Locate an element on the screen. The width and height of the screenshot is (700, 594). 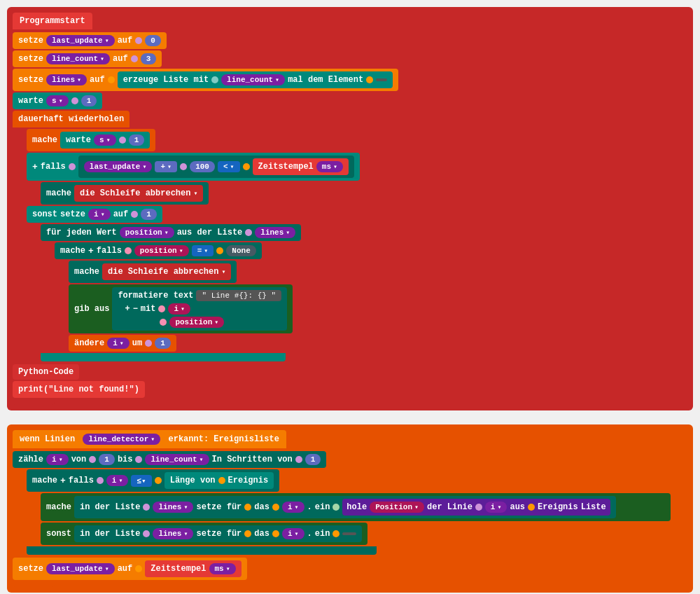
in-liste-block: in der Liste lines ▾ setze für das i ▾ . is located at coordinates (345, 507).